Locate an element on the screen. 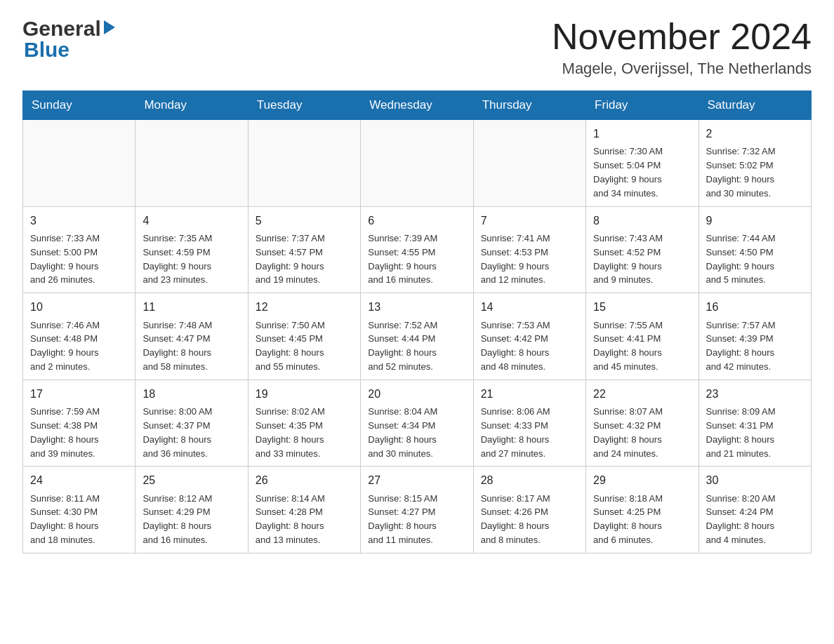 The height and width of the screenshot is (644, 834). day-number: 20 is located at coordinates (417, 394).